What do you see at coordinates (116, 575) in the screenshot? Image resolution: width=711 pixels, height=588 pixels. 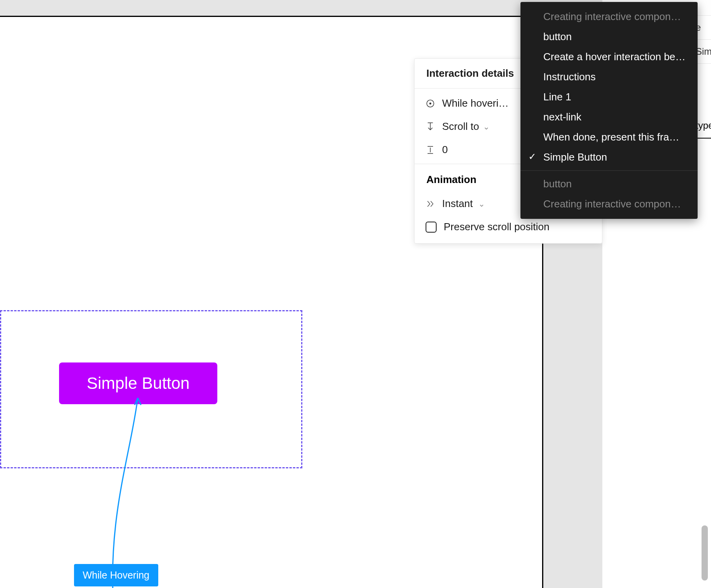 I see `interaction-trigger-badge: While Hovering` at bounding box center [116, 575].